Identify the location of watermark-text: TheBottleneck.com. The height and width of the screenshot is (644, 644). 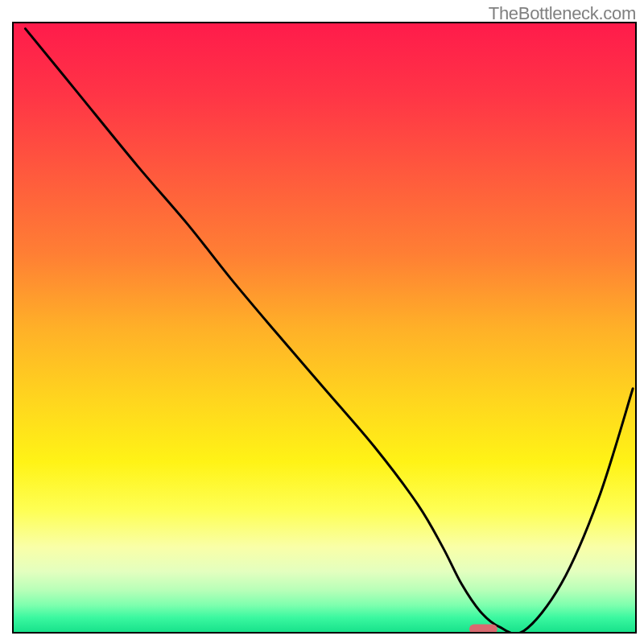
(562, 14).